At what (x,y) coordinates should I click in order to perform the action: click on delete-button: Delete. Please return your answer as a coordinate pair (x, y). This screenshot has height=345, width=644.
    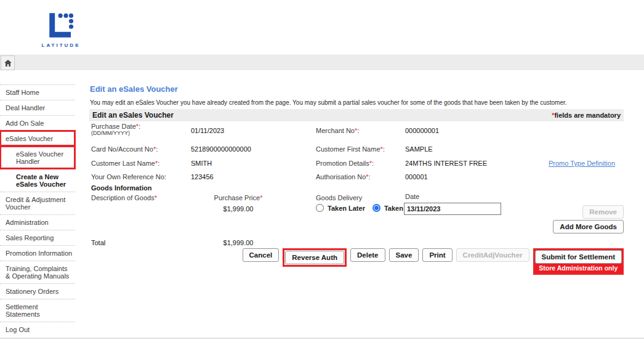
    Looking at the image, I should click on (368, 255).